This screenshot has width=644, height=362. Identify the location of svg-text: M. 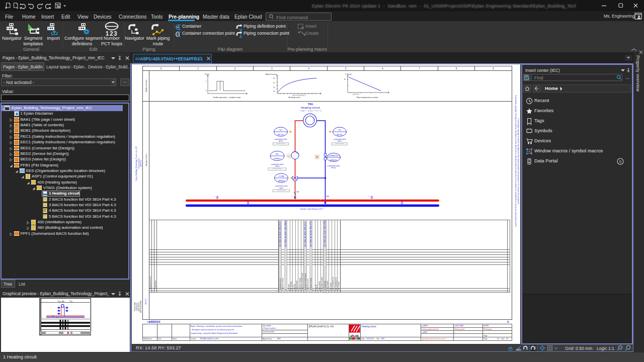
(313, 290).